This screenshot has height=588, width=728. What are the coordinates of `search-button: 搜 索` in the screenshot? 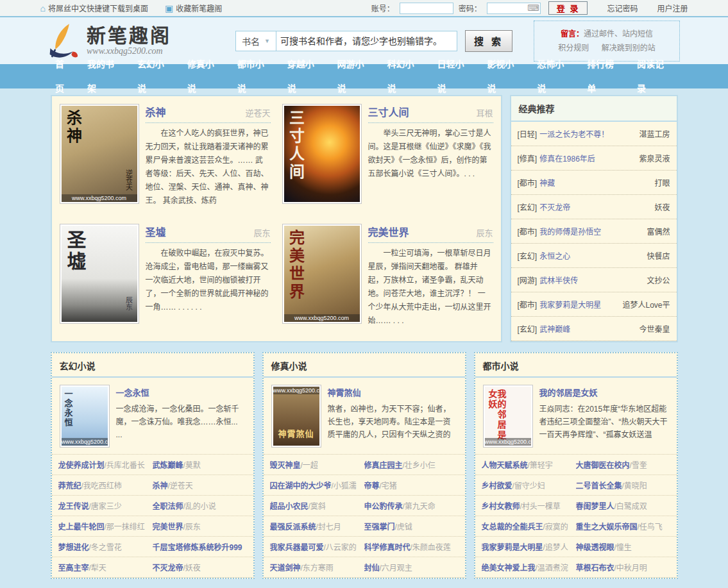 It's located at (489, 41).